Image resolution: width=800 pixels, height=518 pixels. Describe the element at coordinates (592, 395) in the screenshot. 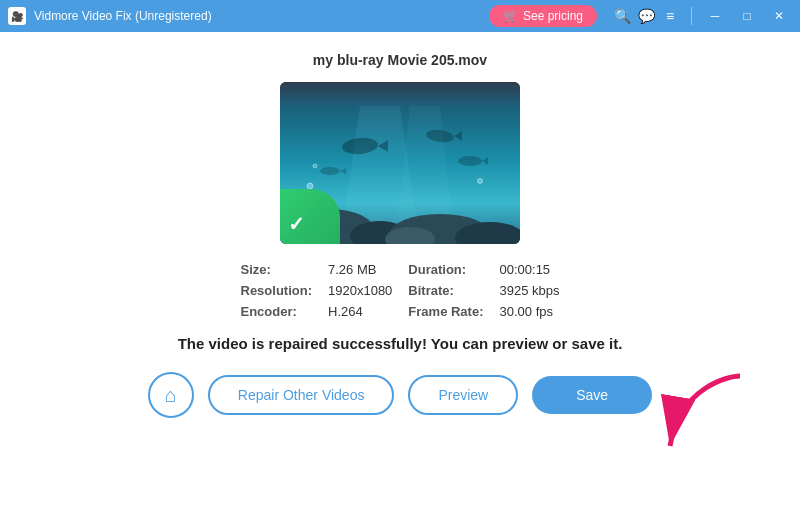

I see `save-button: Save` at that location.